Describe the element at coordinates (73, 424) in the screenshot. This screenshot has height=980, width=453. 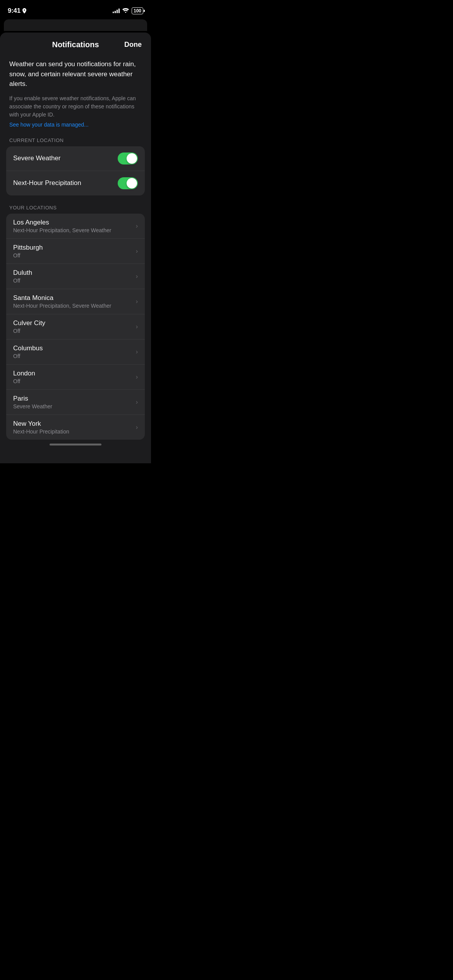
I see `location-name: New York` at that location.